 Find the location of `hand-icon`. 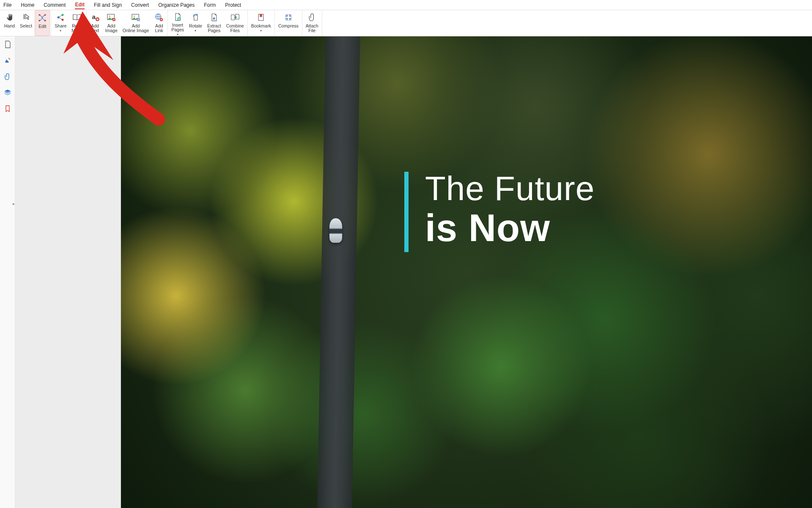

hand-icon is located at coordinates (10, 17).